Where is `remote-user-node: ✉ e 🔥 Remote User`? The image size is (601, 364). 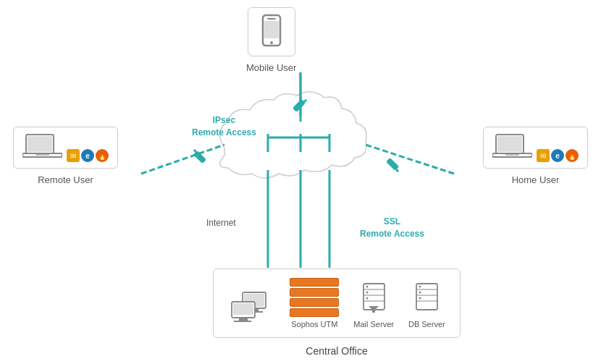
remote-user-node: ✉ e 🔥 Remote User is located at coordinates (65, 156).